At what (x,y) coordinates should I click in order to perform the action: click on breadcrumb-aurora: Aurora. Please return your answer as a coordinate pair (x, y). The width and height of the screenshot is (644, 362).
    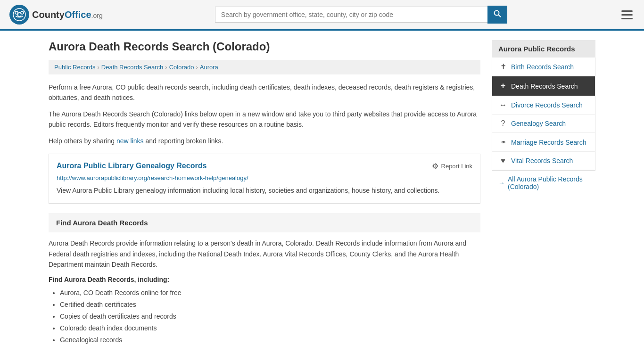
    Looking at the image, I should click on (209, 67).